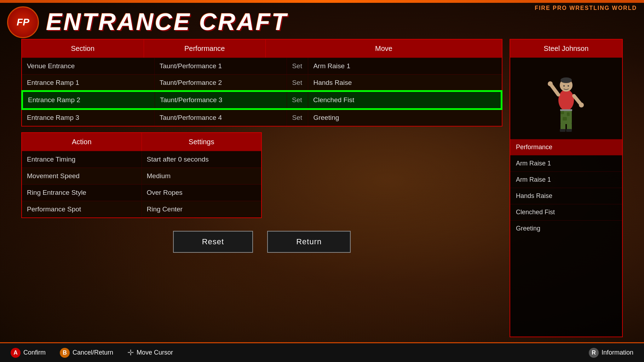 Image resolution: width=644 pixels, height=362 pixels. I want to click on setting-cell: Ring Center, so click(202, 209).